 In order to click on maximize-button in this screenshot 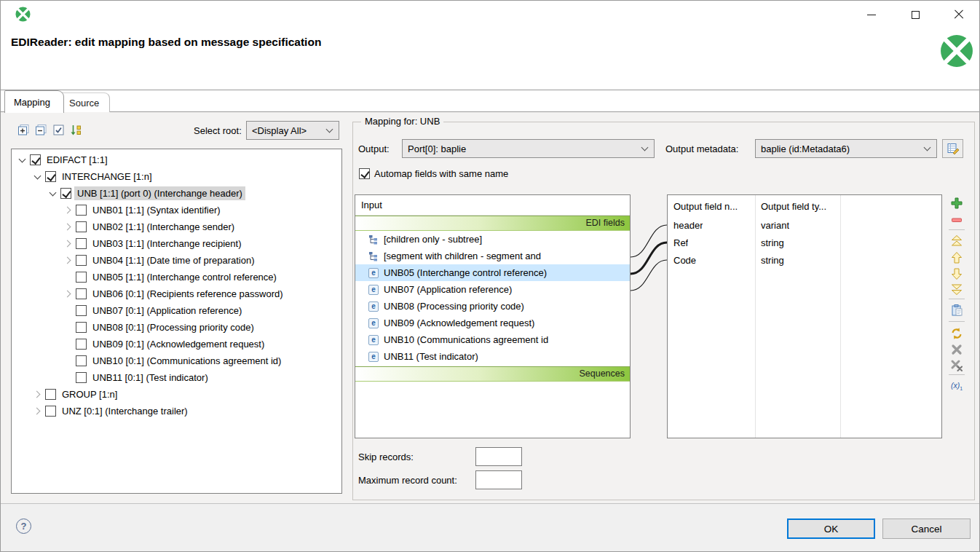, I will do `click(915, 15)`.